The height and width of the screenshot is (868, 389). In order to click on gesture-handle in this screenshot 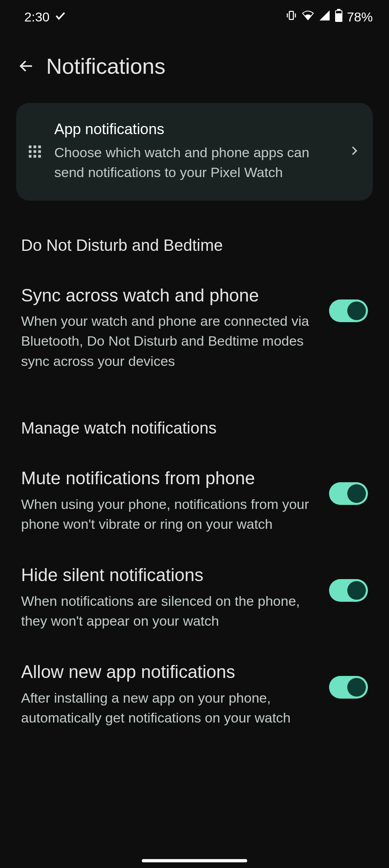, I will do `click(194, 861)`.